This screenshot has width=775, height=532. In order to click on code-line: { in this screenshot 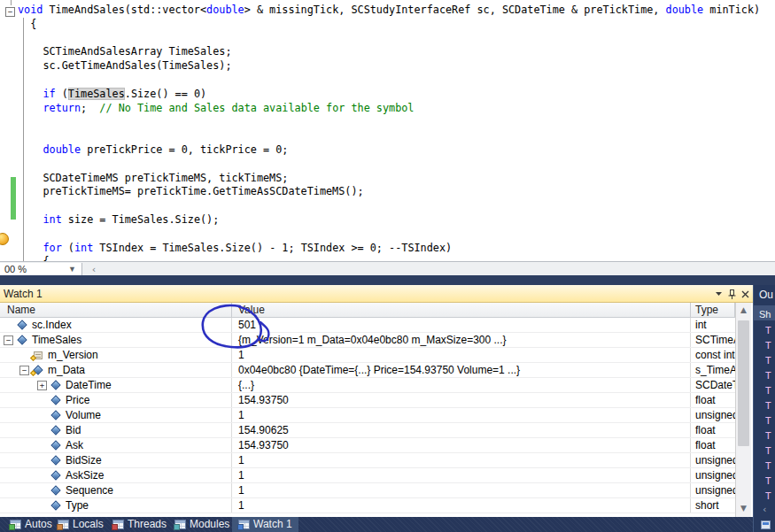, I will do `click(388, 25)`.